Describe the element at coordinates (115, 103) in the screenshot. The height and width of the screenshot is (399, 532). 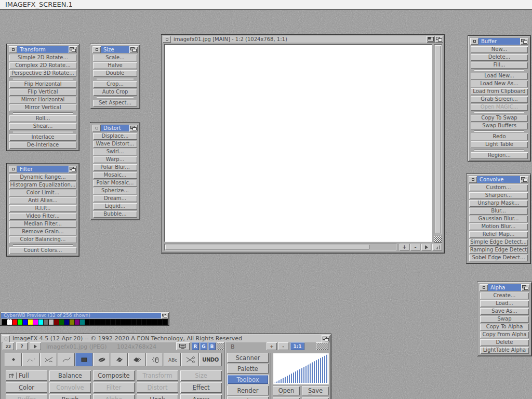
I see `size-set-aspect-button: Set Aspect...` at that location.